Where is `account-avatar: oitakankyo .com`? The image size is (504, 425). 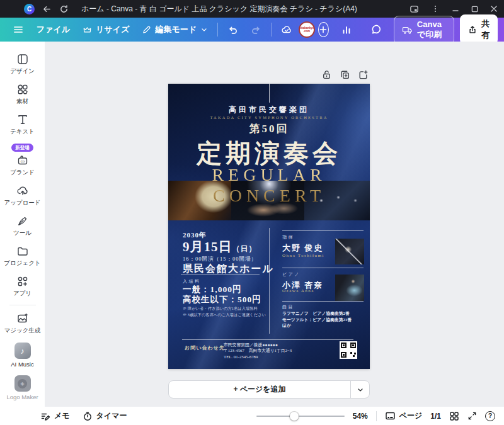
account-avatar: oitakankyo .com is located at coordinates (307, 30).